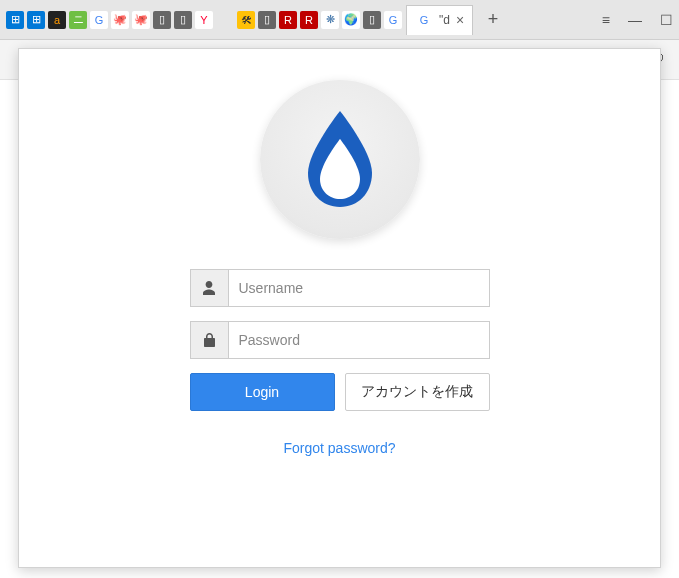 This screenshot has width=679, height=578. Describe the element at coordinates (340, 340) in the screenshot. I see `password-group` at that location.